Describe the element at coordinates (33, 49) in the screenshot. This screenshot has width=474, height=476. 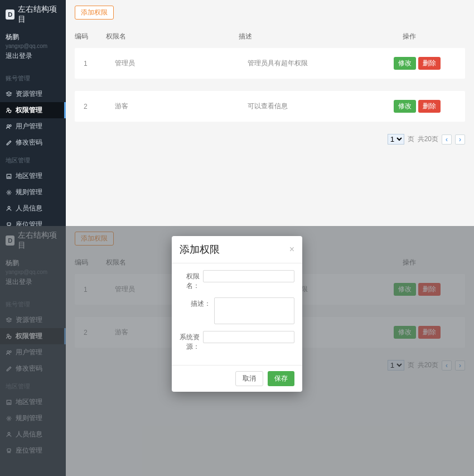
I see `user-block: 杨鹏 yangxp@qq.com 退出登录` at that location.